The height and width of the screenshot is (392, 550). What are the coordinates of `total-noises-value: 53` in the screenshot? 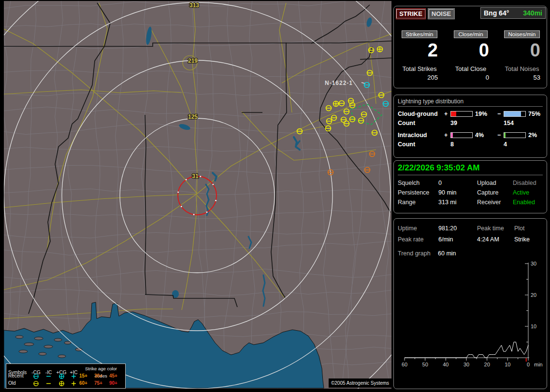 It's located at (522, 77).